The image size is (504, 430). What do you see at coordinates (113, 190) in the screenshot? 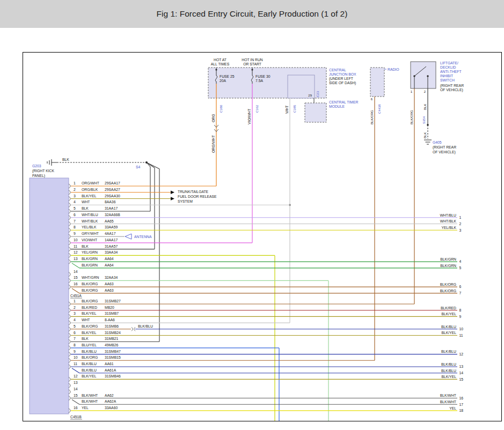
I see `circuit-label: 29SAA27` at bounding box center [113, 190].